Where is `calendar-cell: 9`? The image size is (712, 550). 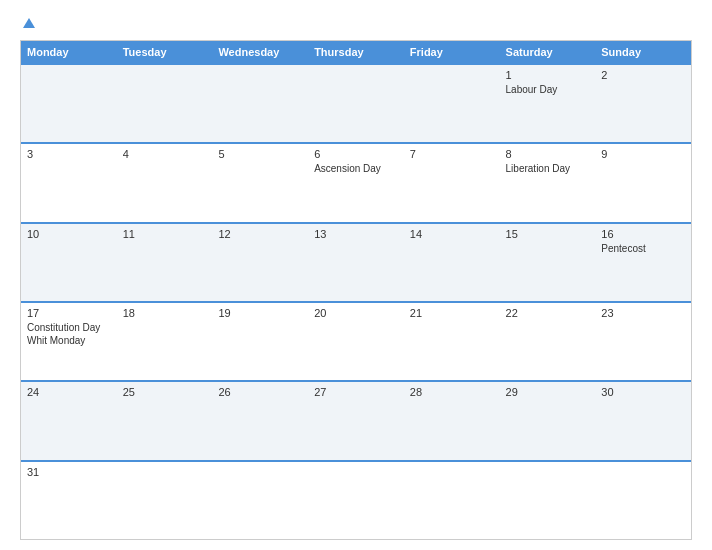
calendar-cell: 9 is located at coordinates (643, 182).